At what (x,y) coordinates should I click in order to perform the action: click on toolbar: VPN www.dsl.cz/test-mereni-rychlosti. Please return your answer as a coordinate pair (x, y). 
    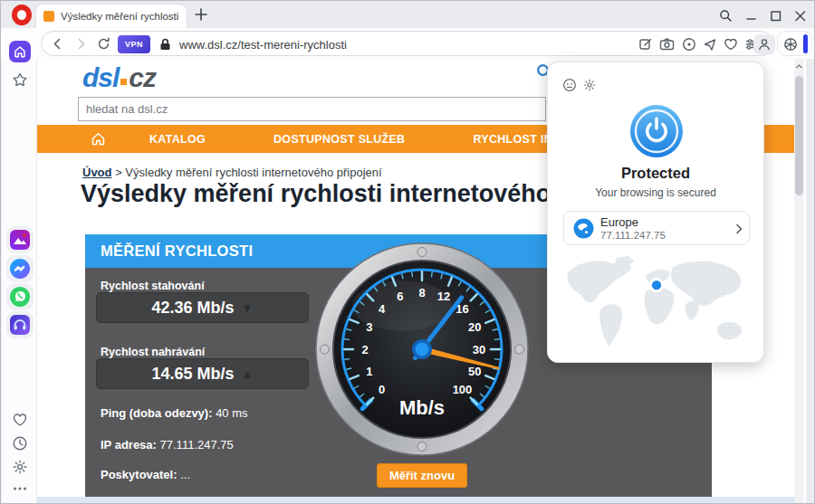
    Looking at the image, I should click on (408, 43).